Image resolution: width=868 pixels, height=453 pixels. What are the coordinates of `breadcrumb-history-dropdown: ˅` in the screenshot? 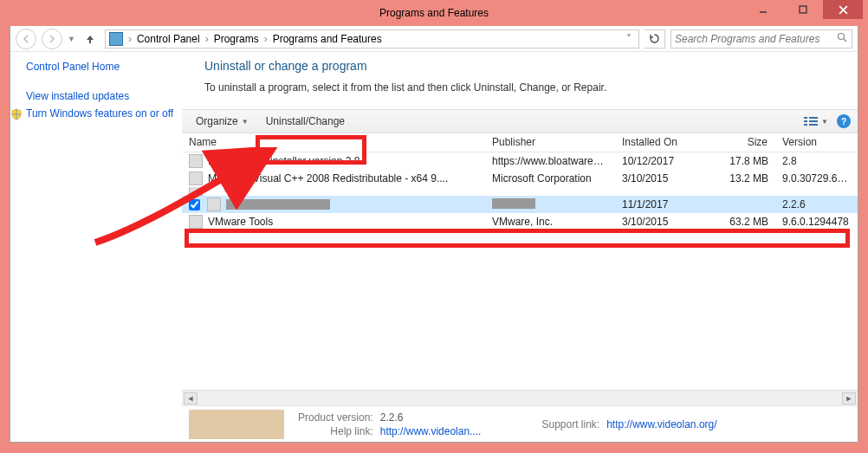 It's located at (629, 39).